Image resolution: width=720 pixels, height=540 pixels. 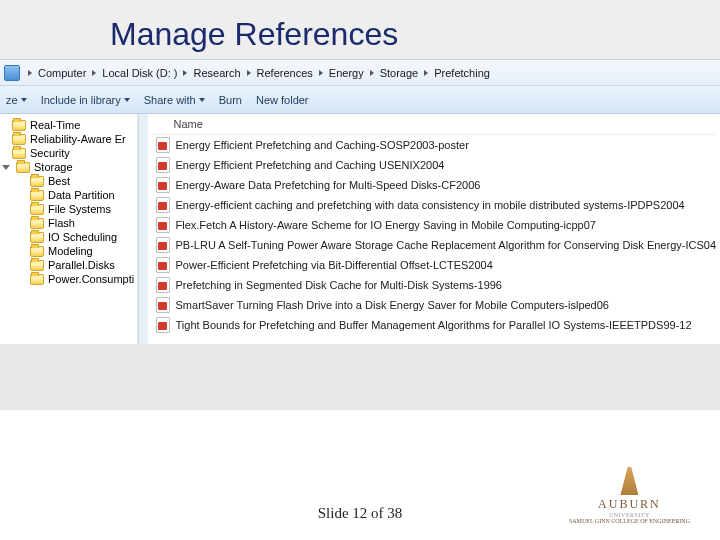 What do you see at coordinates (230, 100) in the screenshot?
I see `burn-button: Burn` at bounding box center [230, 100].